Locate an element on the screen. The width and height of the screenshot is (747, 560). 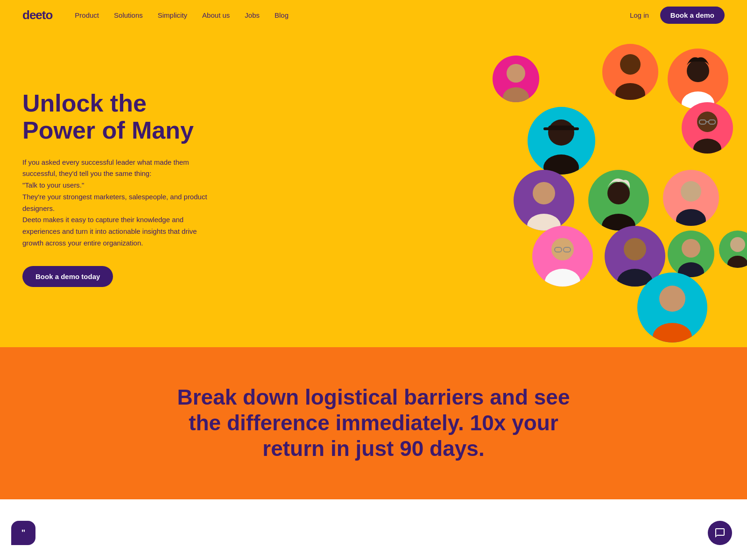
logo-text: deeto is located at coordinates (37, 15).